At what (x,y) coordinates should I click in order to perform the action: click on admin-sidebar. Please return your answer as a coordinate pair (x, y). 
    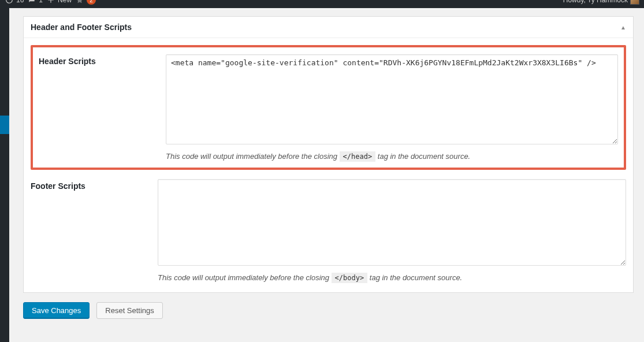
    Looking at the image, I should click on (5, 175).